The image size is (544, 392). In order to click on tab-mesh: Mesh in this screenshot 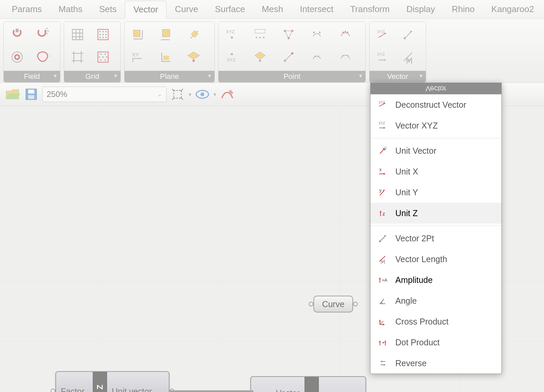, I will do `click(273, 9)`.